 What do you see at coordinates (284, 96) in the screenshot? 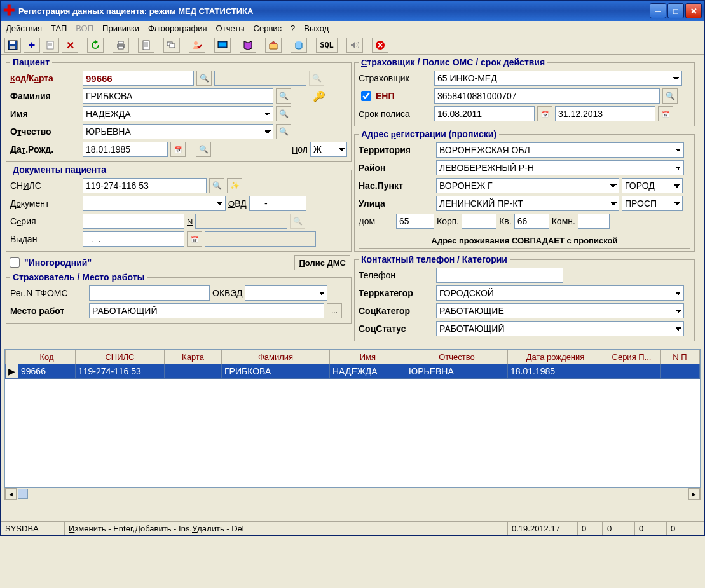
I see `surname-lookup-icon: 🔍` at bounding box center [284, 96].